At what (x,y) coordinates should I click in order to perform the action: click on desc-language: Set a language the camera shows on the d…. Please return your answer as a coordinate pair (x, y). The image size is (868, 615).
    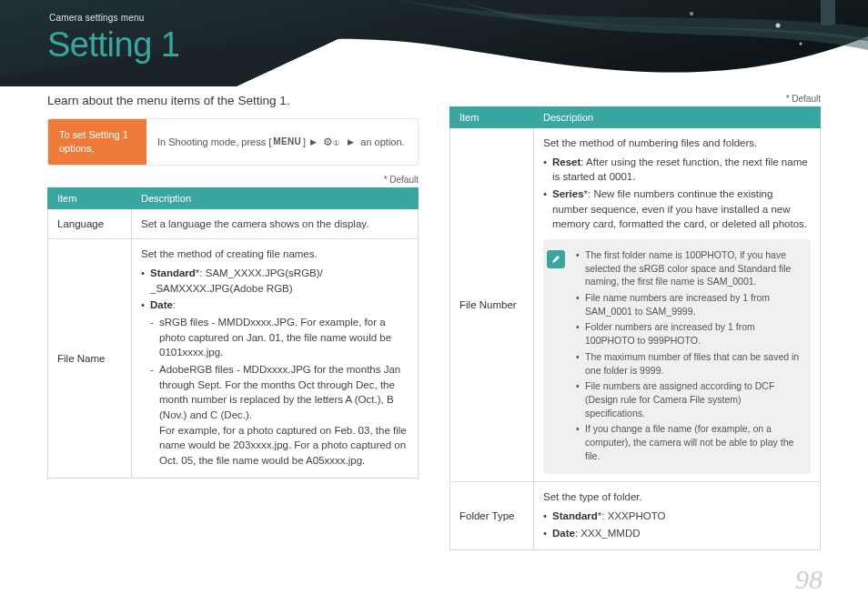
    Looking at the image, I should click on (275, 224).